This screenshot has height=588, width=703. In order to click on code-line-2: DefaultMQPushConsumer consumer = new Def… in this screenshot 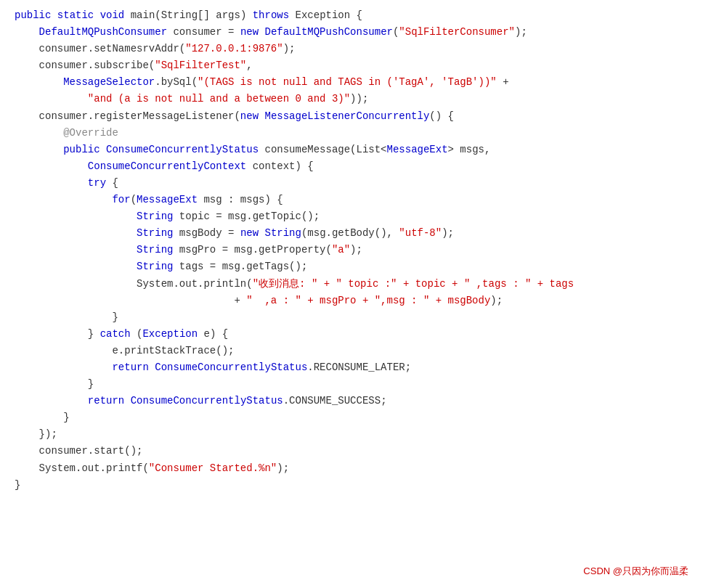, I will do `click(352, 32)`.